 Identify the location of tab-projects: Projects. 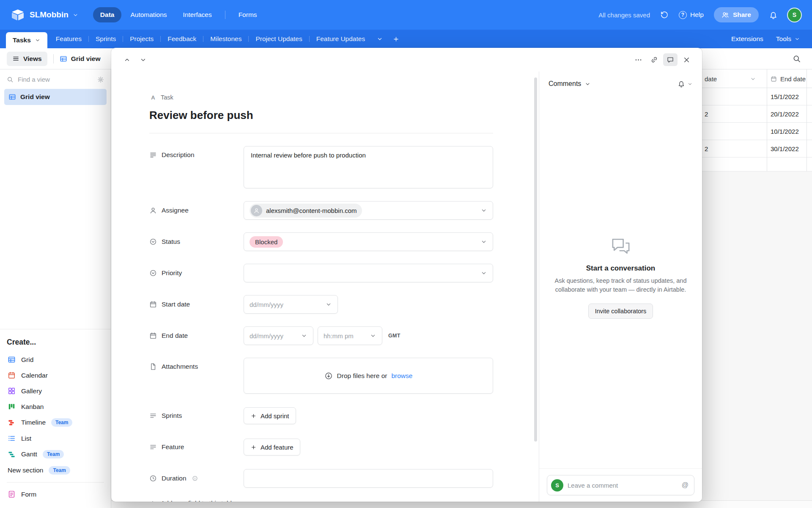
(142, 39).